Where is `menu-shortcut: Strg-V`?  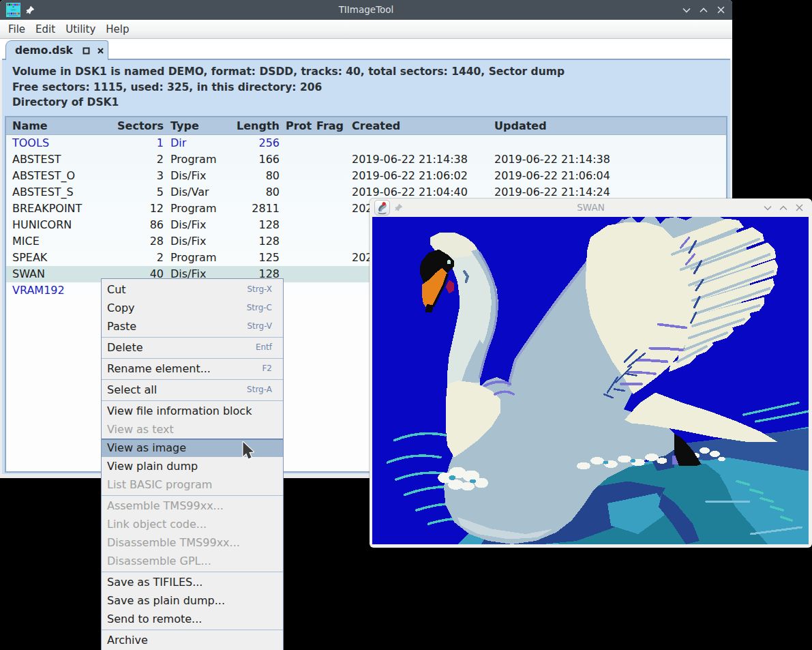 menu-shortcut: Strg-V is located at coordinates (260, 326).